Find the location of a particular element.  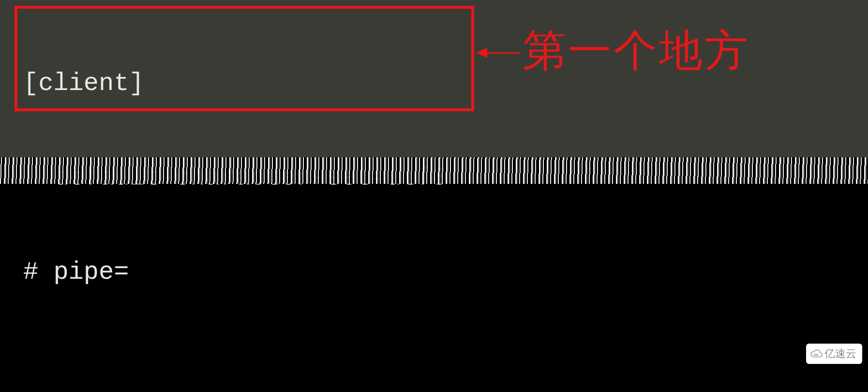

code-line is located at coordinates (446, 367).